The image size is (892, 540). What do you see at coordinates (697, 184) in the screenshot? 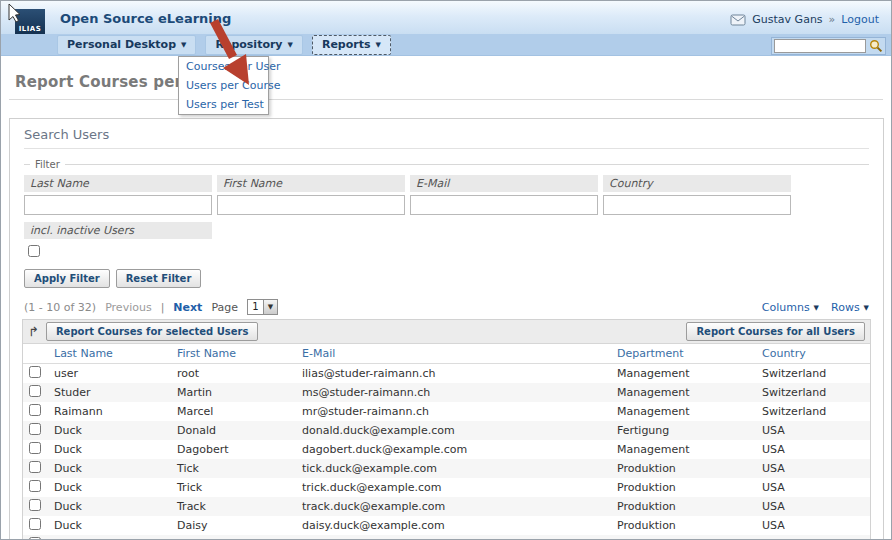
I see `country-label: Country` at bounding box center [697, 184].